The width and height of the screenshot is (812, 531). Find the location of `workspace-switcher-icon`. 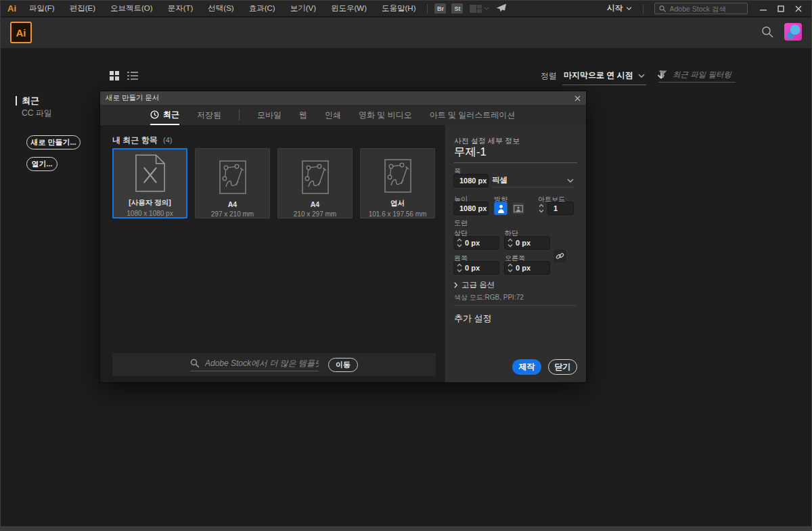

workspace-switcher-icon is located at coordinates (479, 9).